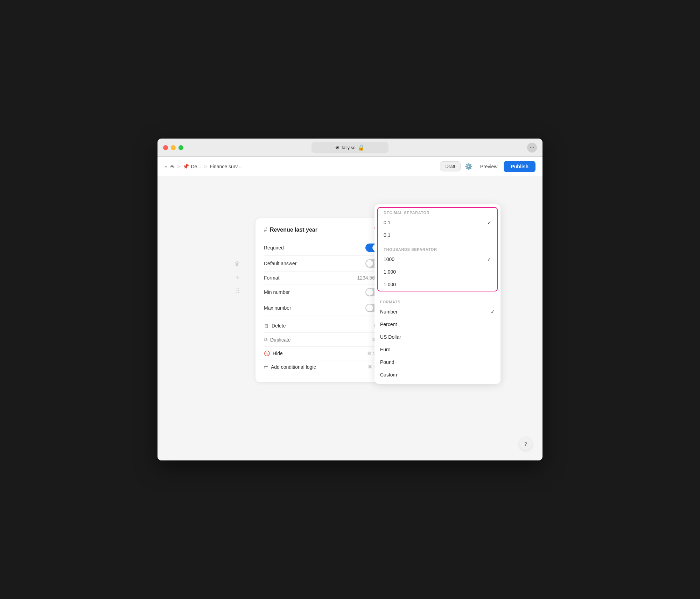 The height and width of the screenshot is (599, 700). I want to click on duplicate-action-left: ⧉ Duplicate, so click(277, 339).